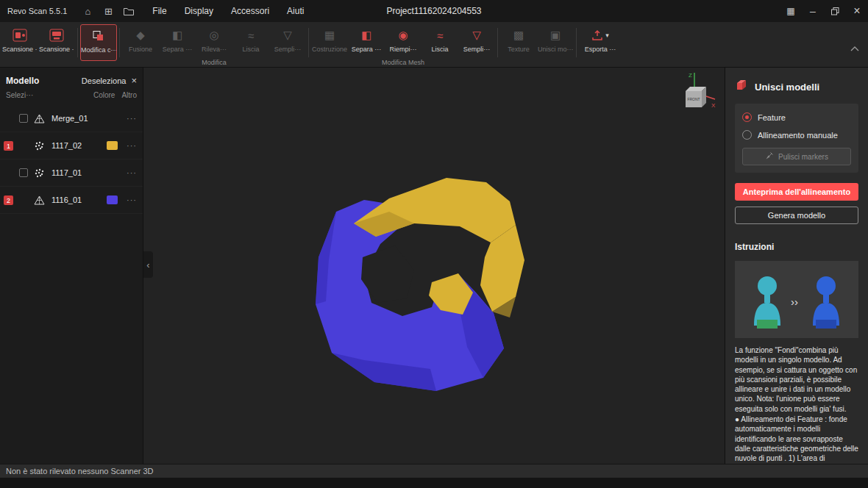 Image resolution: width=868 pixels, height=488 pixels. Describe the element at coordinates (787, 87) in the screenshot. I see `merge-panel-title: Unisci modelli` at that location.